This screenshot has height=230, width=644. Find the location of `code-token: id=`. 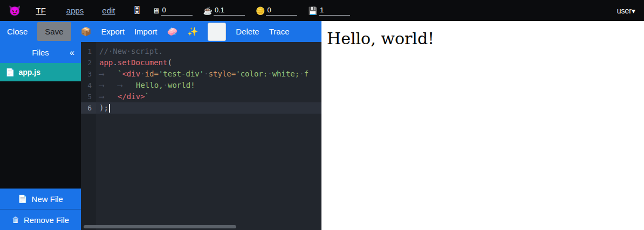

code-token: id= is located at coordinates (152, 74).